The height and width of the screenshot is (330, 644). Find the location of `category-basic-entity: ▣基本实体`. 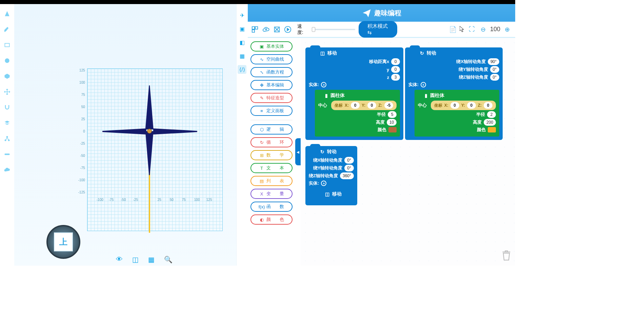

category-basic-entity: ▣基本实体 is located at coordinates (271, 46).